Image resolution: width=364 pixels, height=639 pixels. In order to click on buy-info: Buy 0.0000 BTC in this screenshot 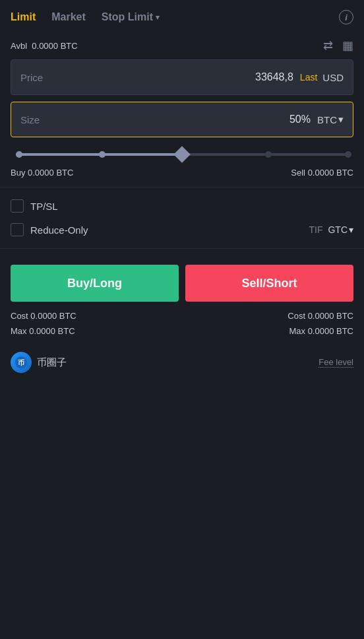, I will do `click(42, 173)`.